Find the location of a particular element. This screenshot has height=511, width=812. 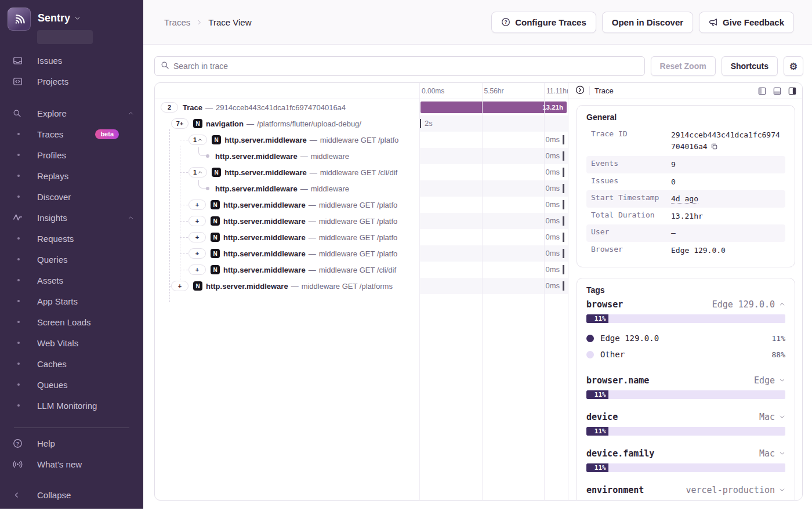

sidebar-item-explore: Explore is located at coordinates (72, 113).